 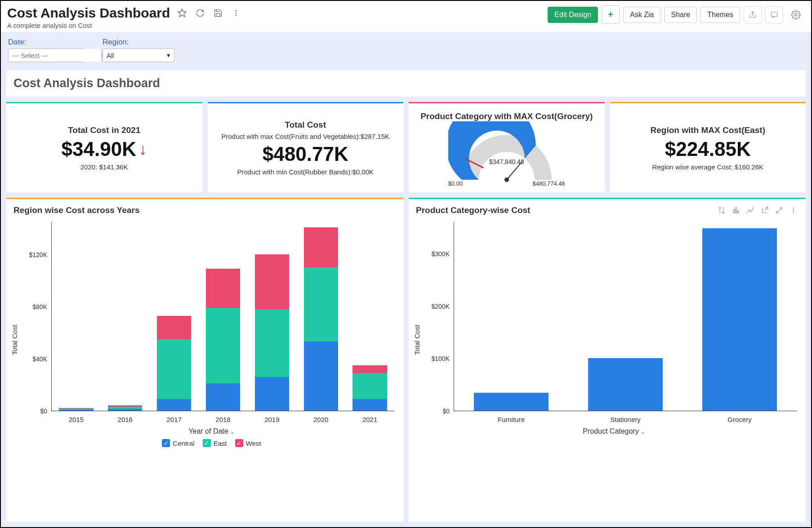 What do you see at coordinates (248, 443) in the screenshot?
I see `legend-item-west: ✓West` at bounding box center [248, 443].